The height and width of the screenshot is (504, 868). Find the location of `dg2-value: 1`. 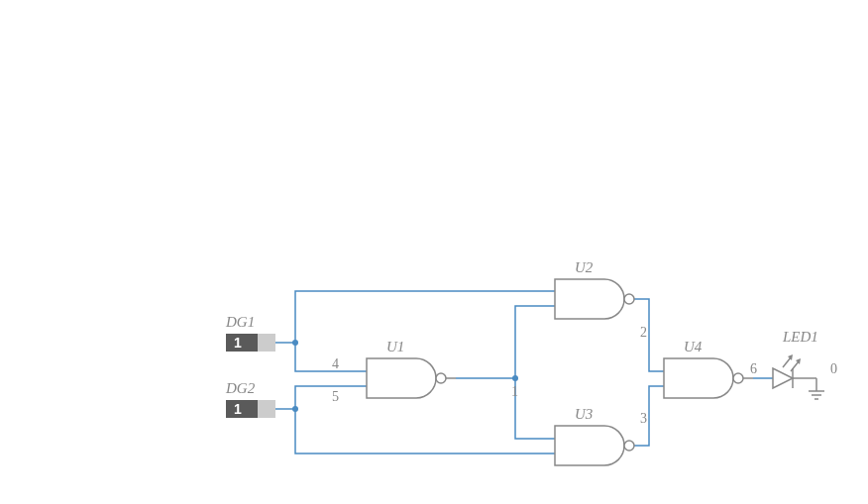

dg2-value: 1 is located at coordinates (238, 409).